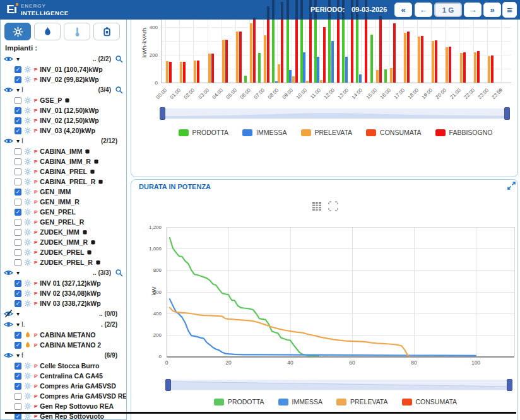 The height and width of the screenshot is (420, 520). Describe the element at coordinates (492, 10) in the screenshot. I see `nav-last-button: »` at that location.